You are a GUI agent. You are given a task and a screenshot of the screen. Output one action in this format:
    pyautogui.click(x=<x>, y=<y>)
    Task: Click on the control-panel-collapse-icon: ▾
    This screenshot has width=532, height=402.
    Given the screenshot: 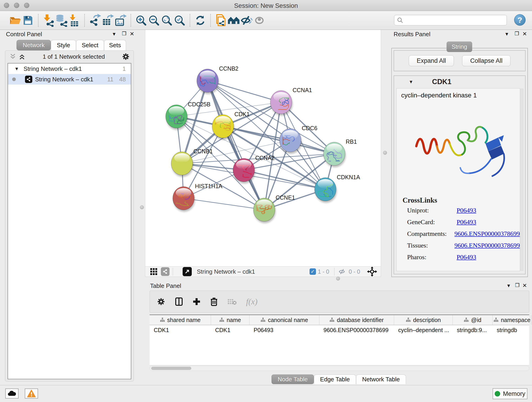 What is the action you would take?
    pyautogui.click(x=114, y=34)
    